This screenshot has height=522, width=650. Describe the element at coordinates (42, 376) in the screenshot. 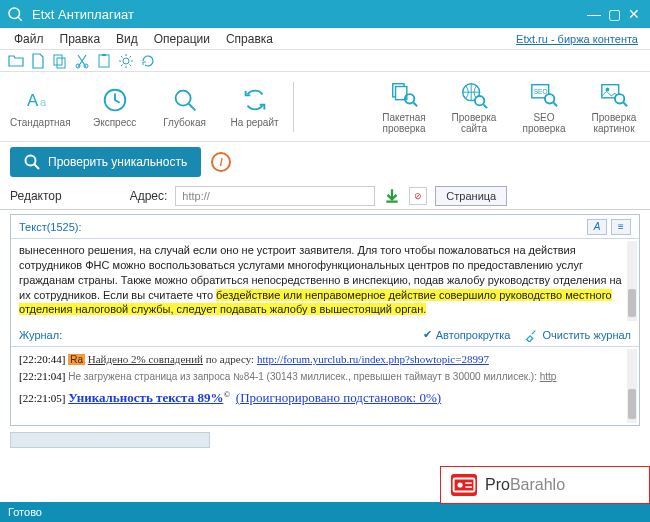

I see `journal-ts: [22:21:04]` at that location.